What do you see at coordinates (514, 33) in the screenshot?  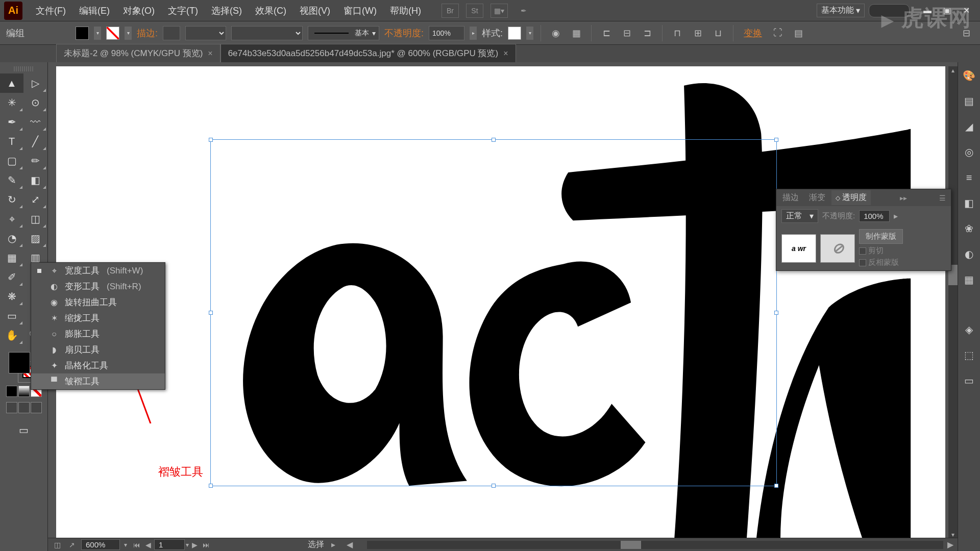 I see `style-swatch` at bounding box center [514, 33].